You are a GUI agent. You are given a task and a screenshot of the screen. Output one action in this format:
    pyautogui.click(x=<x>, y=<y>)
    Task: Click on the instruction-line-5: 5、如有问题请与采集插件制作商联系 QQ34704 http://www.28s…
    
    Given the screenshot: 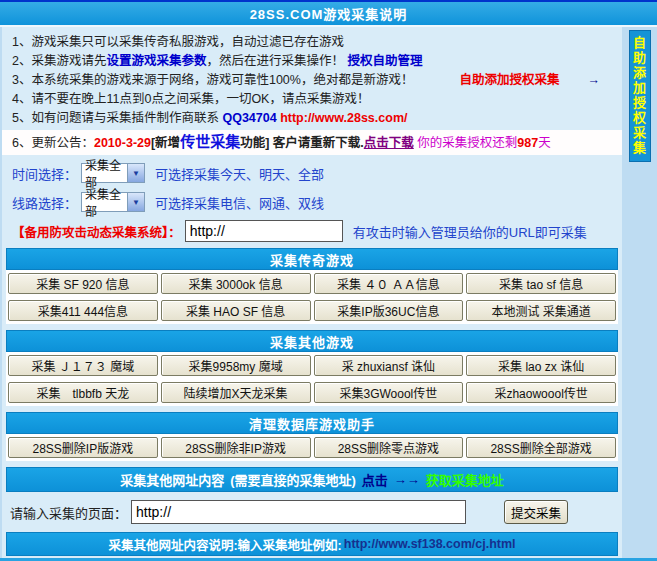 What is the action you would take?
    pyautogui.click(x=312, y=118)
    